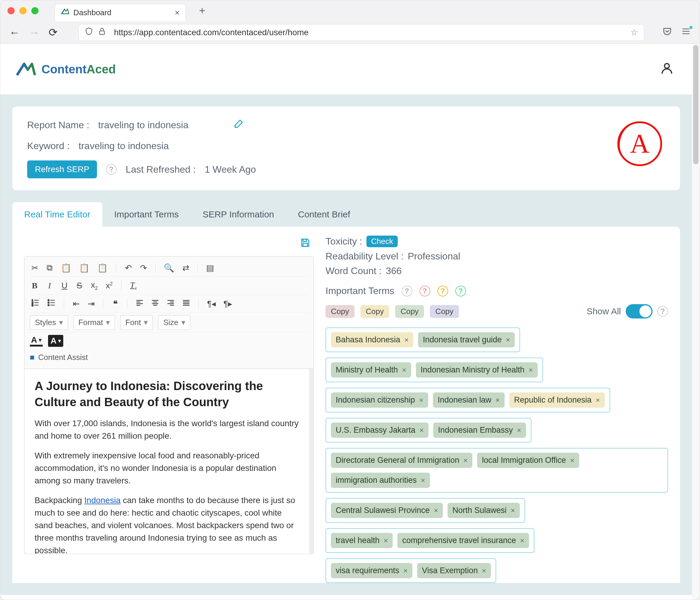 This screenshot has height=600, width=700. What do you see at coordinates (53, 32) in the screenshot?
I see `reload-button: ⟳` at bounding box center [53, 32].